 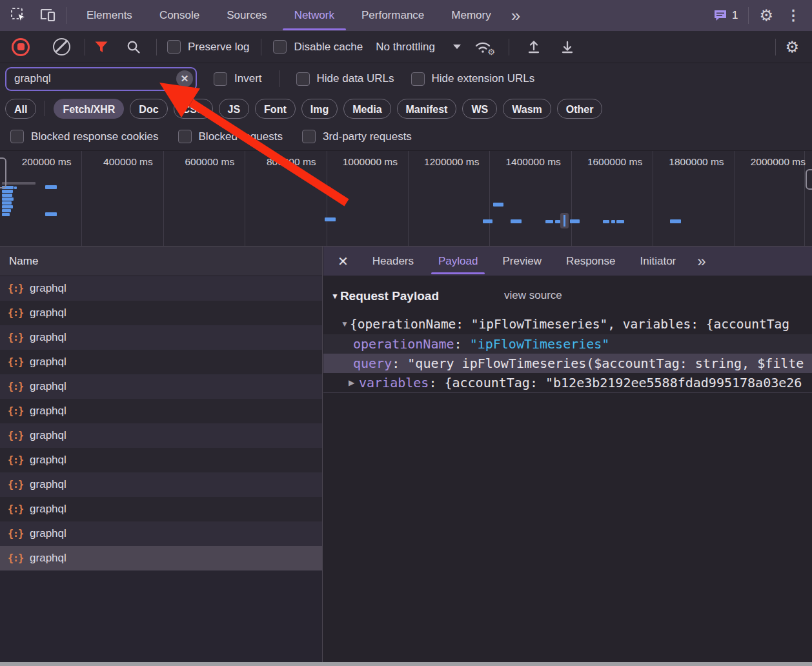 What do you see at coordinates (230, 137) in the screenshot?
I see `blocked-requests-checkbox-item: Blocked requests` at bounding box center [230, 137].